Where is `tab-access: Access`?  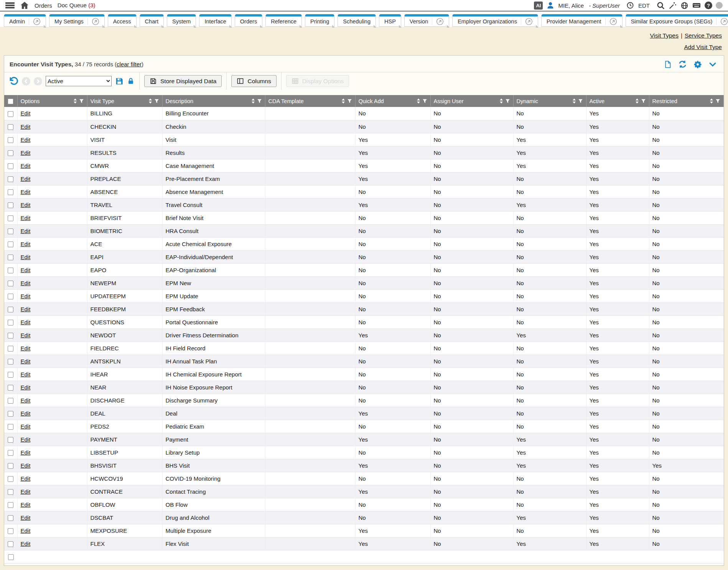 tab-access: Access is located at coordinates (122, 21).